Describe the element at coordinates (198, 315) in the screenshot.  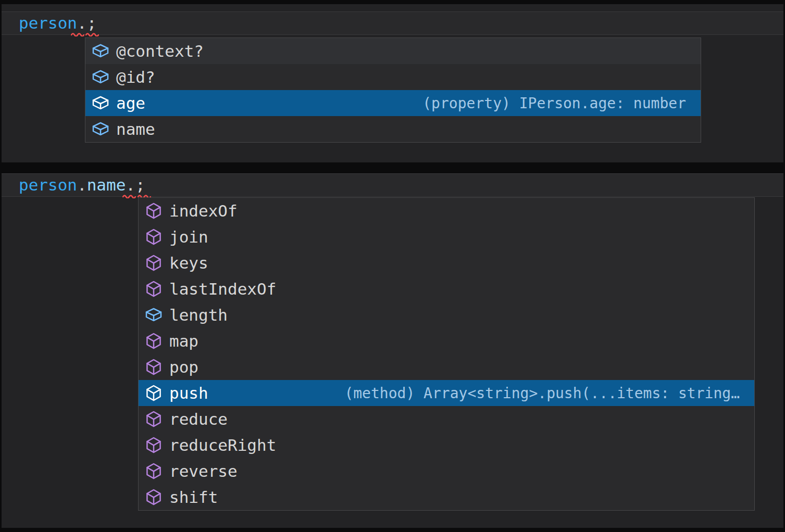
I see `suggest-item-label: length` at that location.